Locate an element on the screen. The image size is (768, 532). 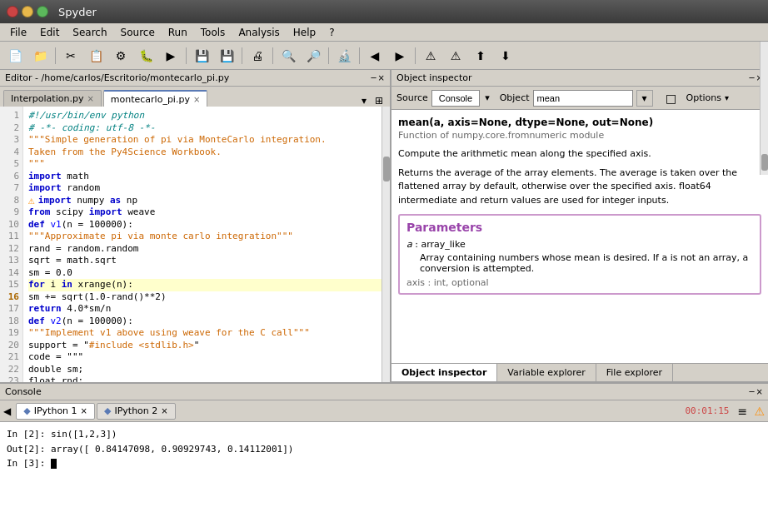
new-file-btn: 📄 is located at coordinates (15, 56).